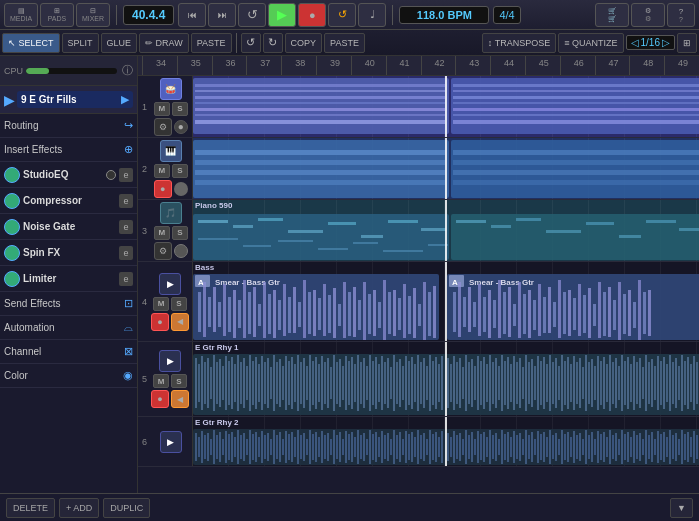 This screenshot has height=521, width=699. What do you see at coordinates (68, 376) in the screenshot?
I see `color-row: Color ◉` at bounding box center [68, 376].